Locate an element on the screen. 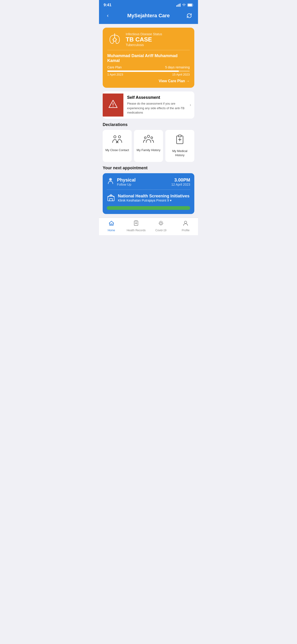  family-history-label: My Family History is located at coordinates (148, 150).